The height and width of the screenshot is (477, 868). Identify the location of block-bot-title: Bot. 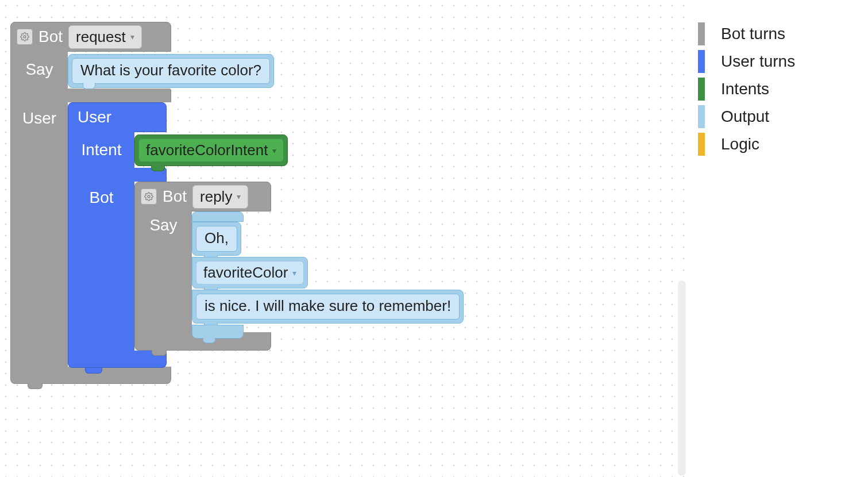
(51, 37).